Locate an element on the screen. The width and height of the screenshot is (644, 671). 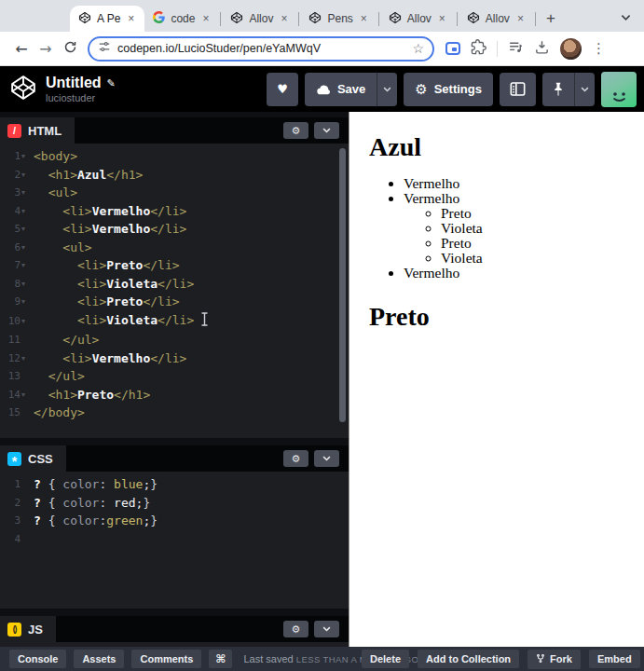
header-actions: ♥ Save ⚙ Settings is located at coordinates (451, 89).